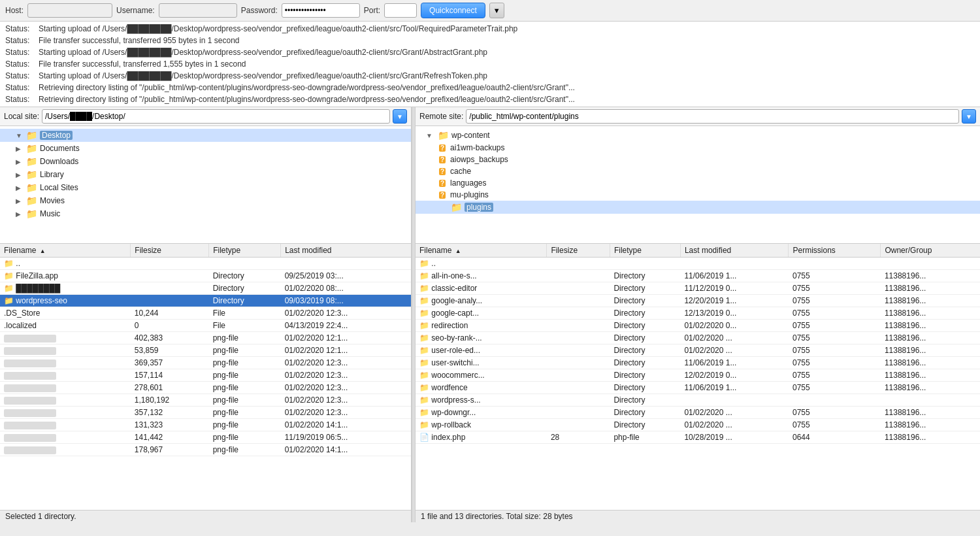 The width and height of the screenshot is (980, 536). What do you see at coordinates (698, 264) in the screenshot?
I see `remote-file-row: 📁 ..` at bounding box center [698, 264].